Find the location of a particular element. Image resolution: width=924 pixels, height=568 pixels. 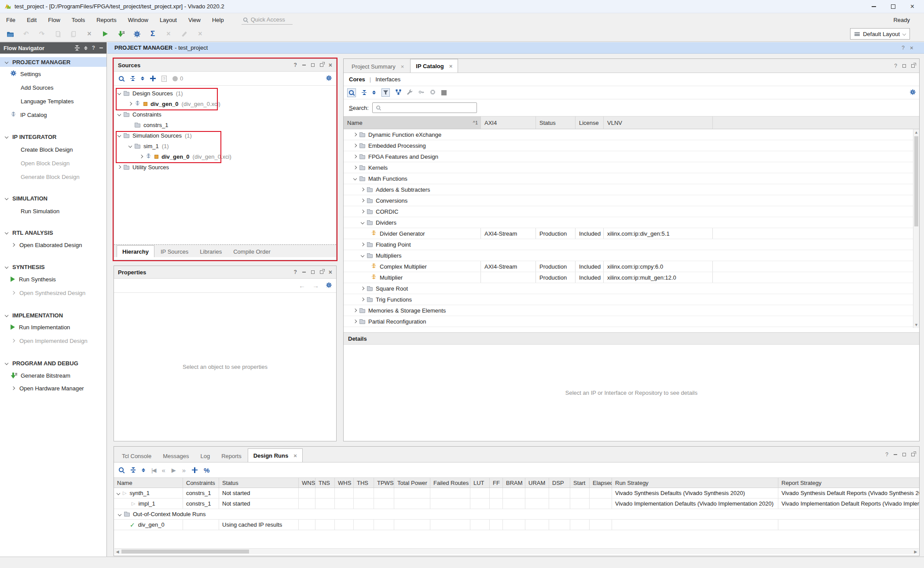

column-start: Start is located at coordinates (580, 483).